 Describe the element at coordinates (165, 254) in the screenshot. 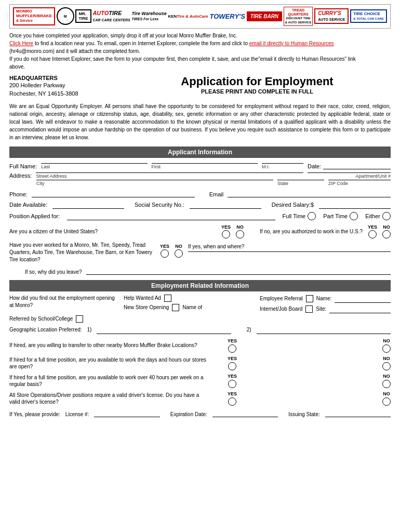

I see `worked-yes-radio` at that location.